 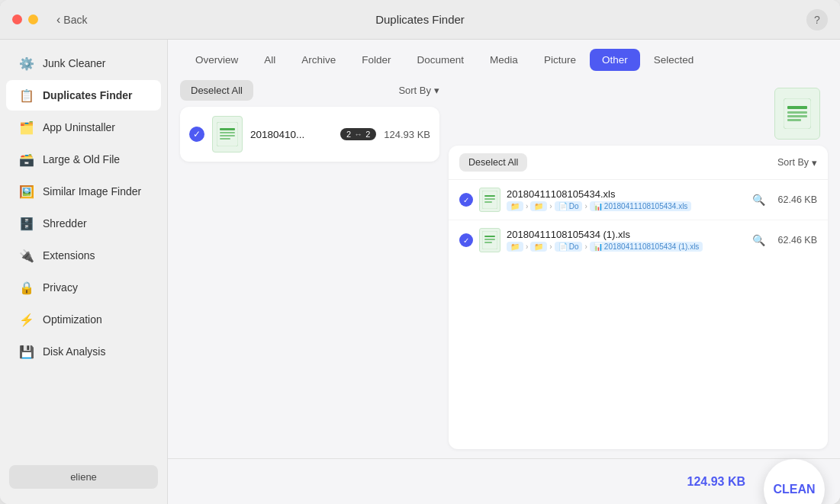 What do you see at coordinates (359, 134) in the screenshot?
I see `duplicate-badge: 2 ↔ 2` at bounding box center [359, 134].